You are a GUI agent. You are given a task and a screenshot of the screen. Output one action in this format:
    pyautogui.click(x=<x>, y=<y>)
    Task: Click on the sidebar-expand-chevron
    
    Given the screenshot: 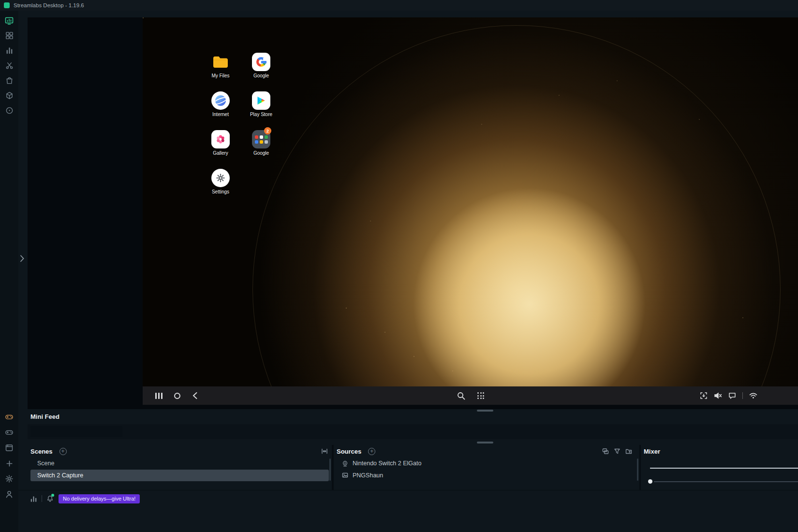 What is the action you would take?
    pyautogui.click(x=22, y=258)
    